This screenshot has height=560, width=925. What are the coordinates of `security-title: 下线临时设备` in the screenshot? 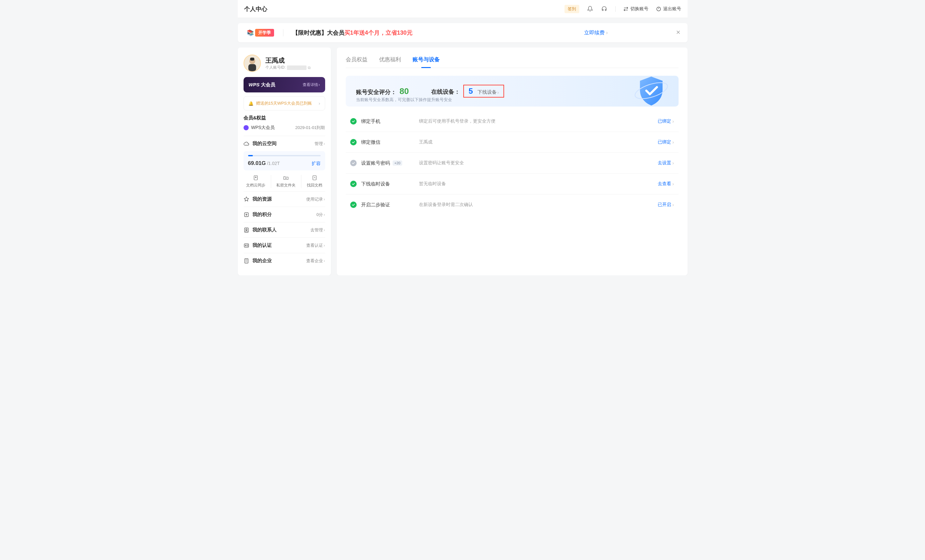 It's located at (390, 184).